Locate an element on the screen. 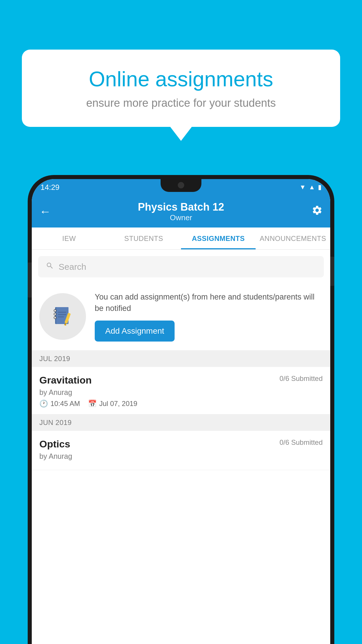 This screenshot has width=362, height=644. tab-announcements: ANNOUNCEMENTS is located at coordinates (293, 239).